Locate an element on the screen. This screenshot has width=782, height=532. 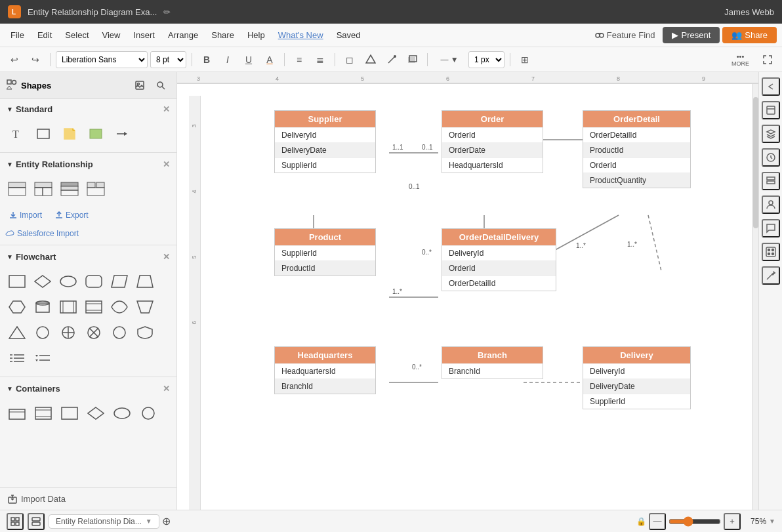
zoom-out-btn: — is located at coordinates (657, 522).